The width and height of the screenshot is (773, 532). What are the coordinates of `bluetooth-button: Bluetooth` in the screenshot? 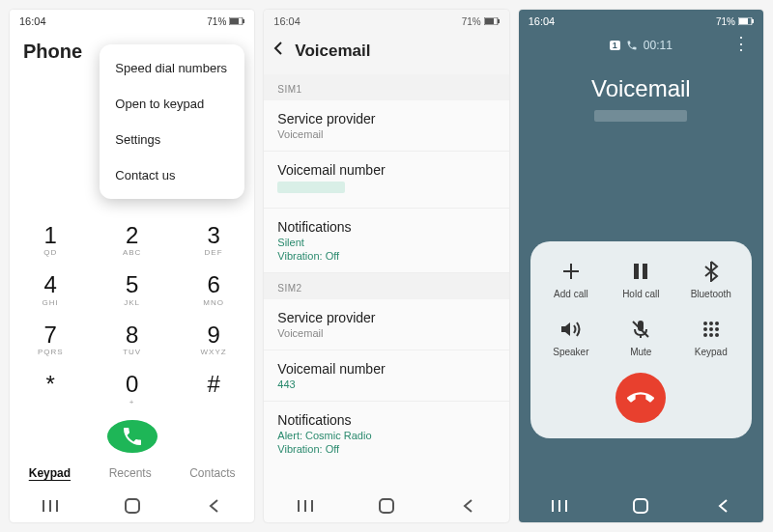 It's located at (711, 279).